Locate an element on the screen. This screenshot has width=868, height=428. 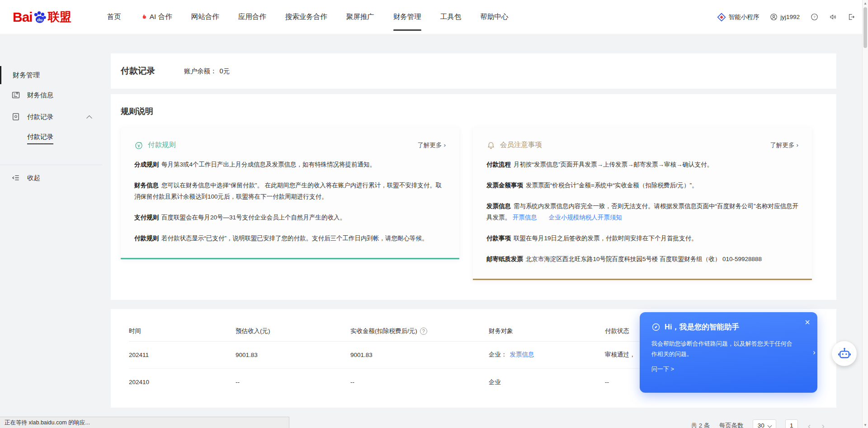
speaker-icon is located at coordinates (833, 17).